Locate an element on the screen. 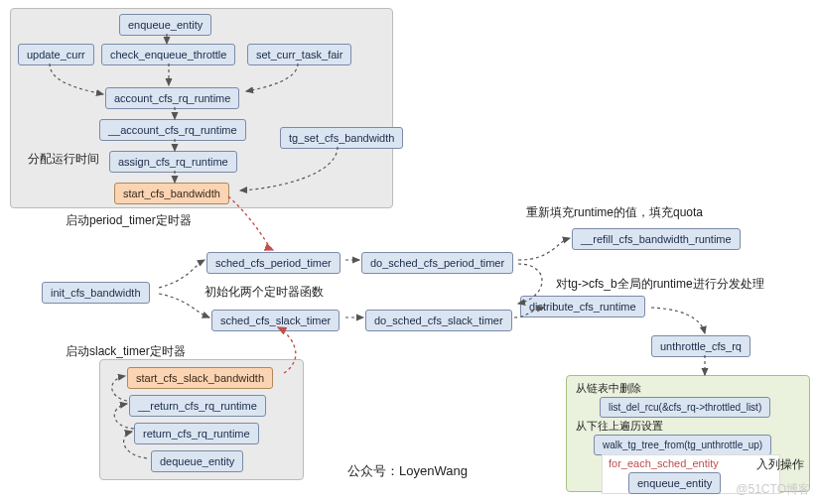  node-do-sched-cfs-period-timer: do_sched_cfs_period_timer is located at coordinates (437, 263).